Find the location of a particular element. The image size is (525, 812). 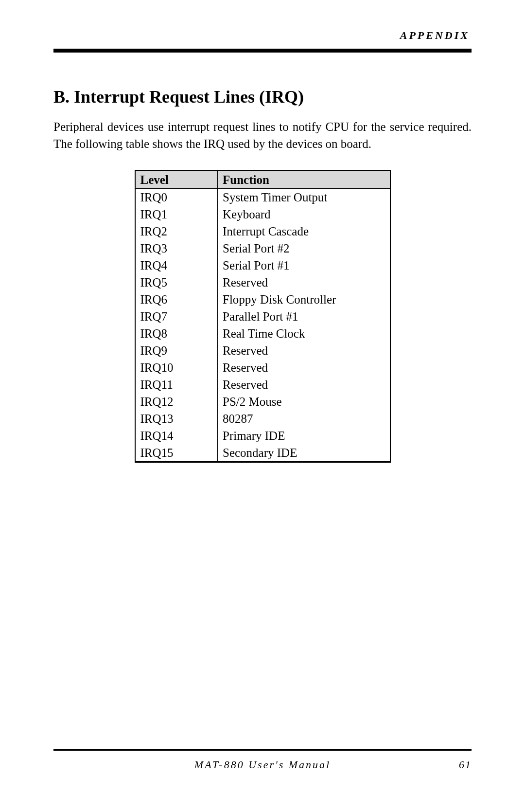

footer-row: MAT-880 User's Manual 61 is located at coordinates (262, 765).